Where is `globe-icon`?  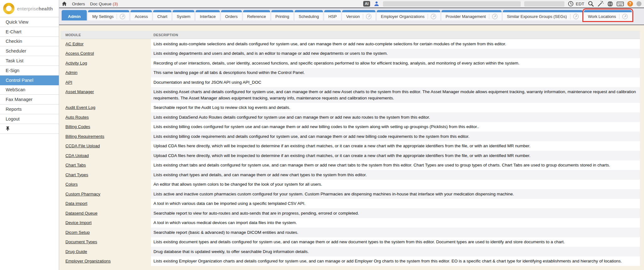 globe-icon is located at coordinates (610, 4).